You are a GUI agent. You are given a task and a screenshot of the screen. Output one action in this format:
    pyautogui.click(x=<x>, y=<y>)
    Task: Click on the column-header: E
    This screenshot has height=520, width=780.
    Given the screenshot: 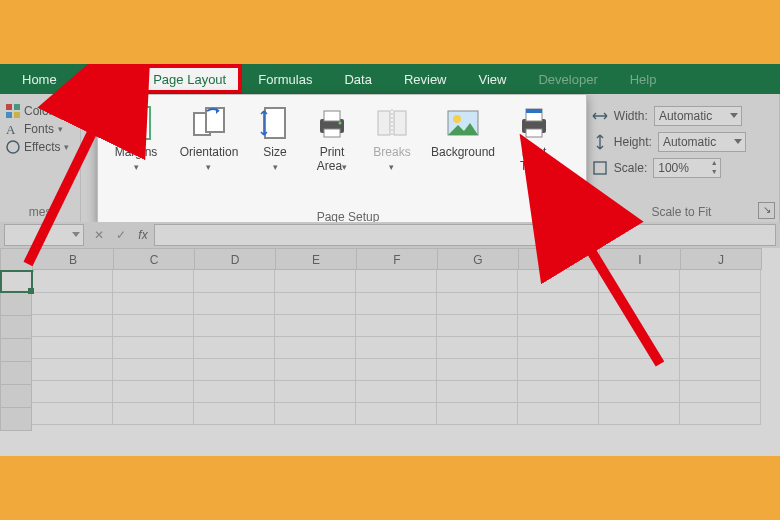 What is the action you would take?
    pyautogui.click(x=316, y=259)
    